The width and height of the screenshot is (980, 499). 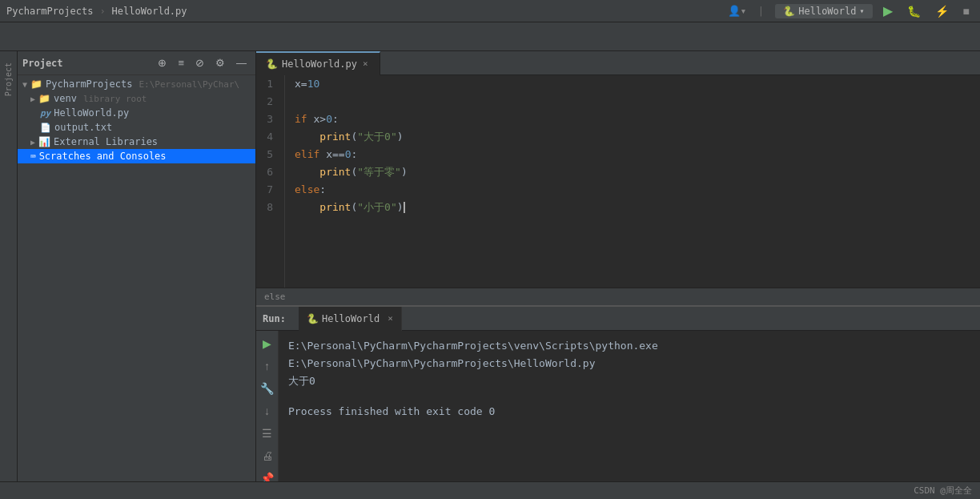 I want to click on code-line-1: x=10, so click(x=633, y=84).